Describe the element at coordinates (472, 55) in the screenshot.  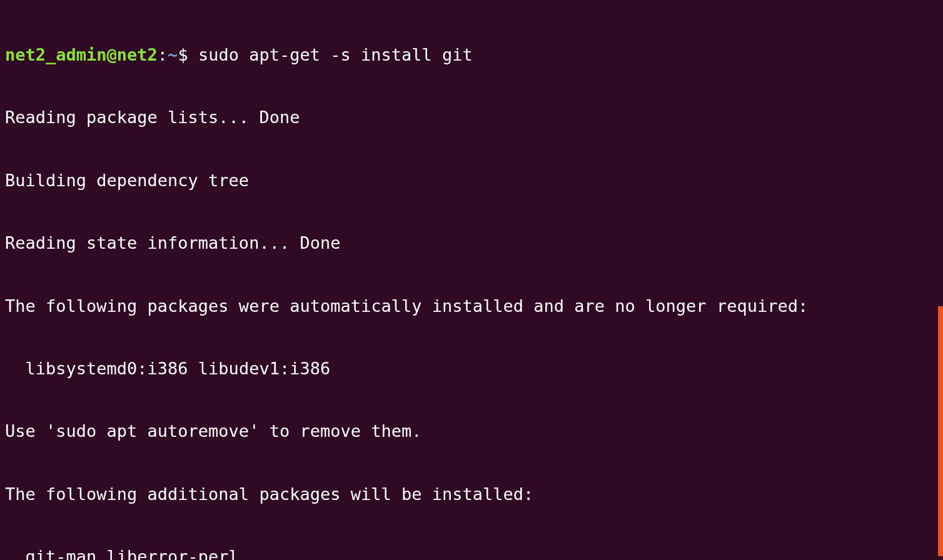
I see `prompt-line: net2_admin@net2:~$ sudo apt-get -s insta…` at that location.